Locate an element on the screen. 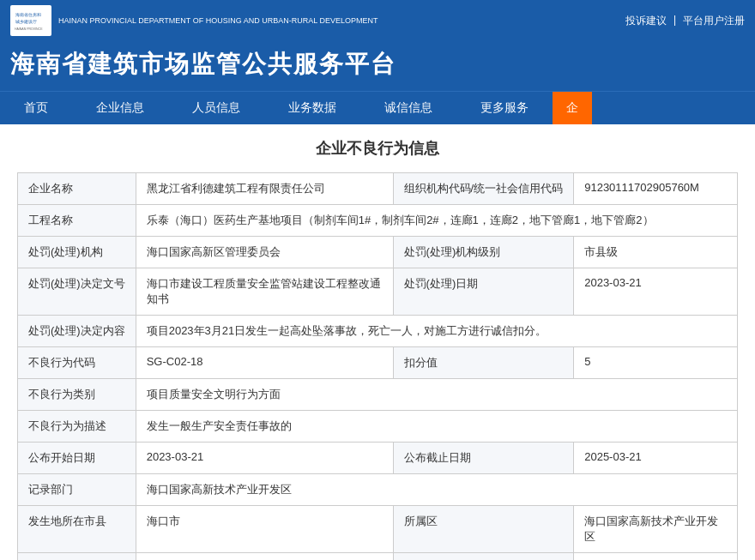 This screenshot has width=755, height=560. bad-behavior-category-value is located at coordinates (264, 557).